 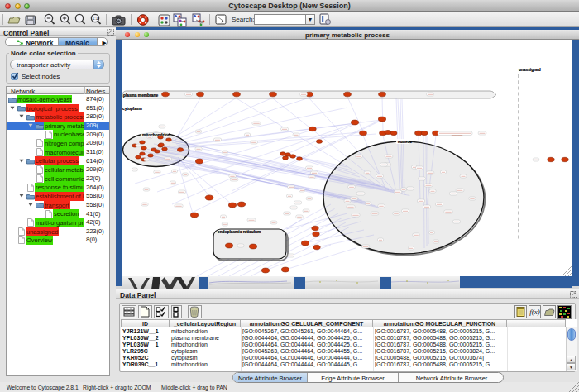 What do you see at coordinates (156, 136) in the screenshot?
I see `svg-text: mitochondrion` at bounding box center [156, 136].